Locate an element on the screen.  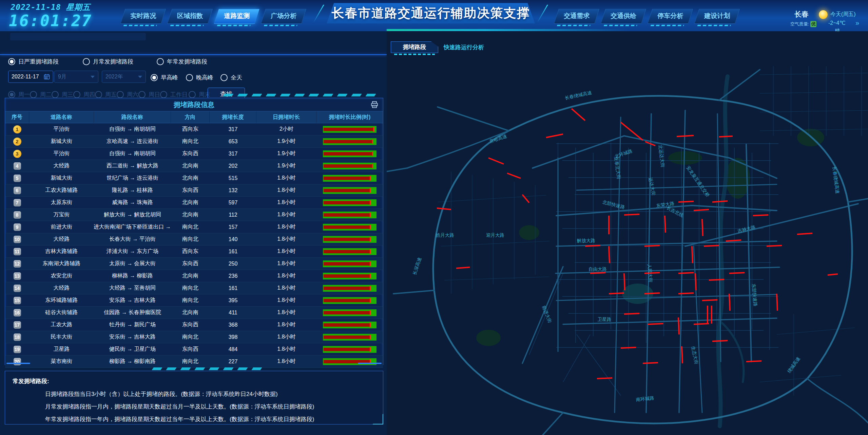
table-row: 6工农大路辅路隆礼路 → 桂林路东向西1321.8小时 is located at coordinates (194, 191).